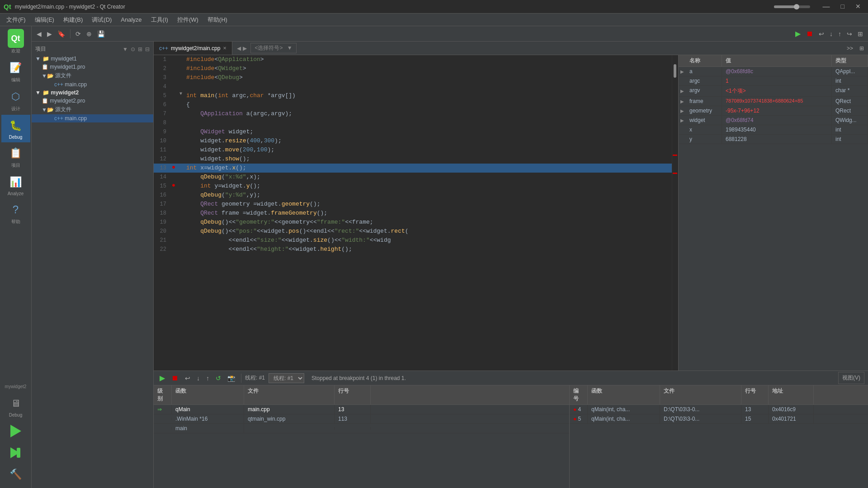 This screenshot has height=488, width=868. I want to click on sidebar-item-help: ? 帮助, so click(16, 213).